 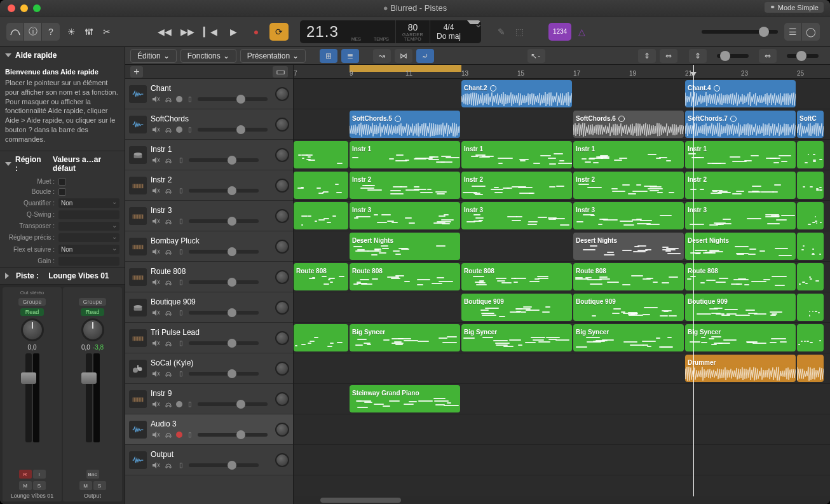 What do you see at coordinates (562, 155) in the screenshot?
I see `arrange-lane: Instr 1Instr 1Instr 1Instr 1` at bounding box center [562, 155].